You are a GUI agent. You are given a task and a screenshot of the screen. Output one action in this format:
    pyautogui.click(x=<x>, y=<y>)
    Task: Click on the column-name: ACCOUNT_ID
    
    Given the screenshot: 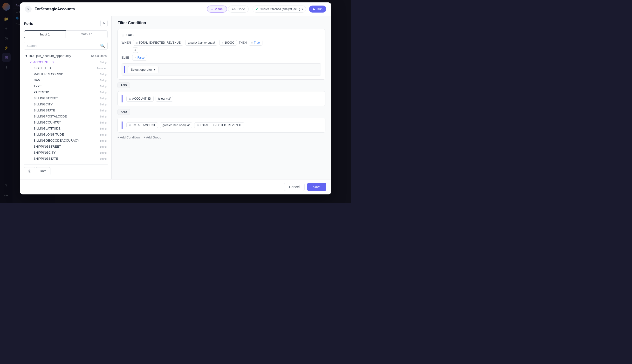 What is the action you would take?
    pyautogui.click(x=44, y=62)
    